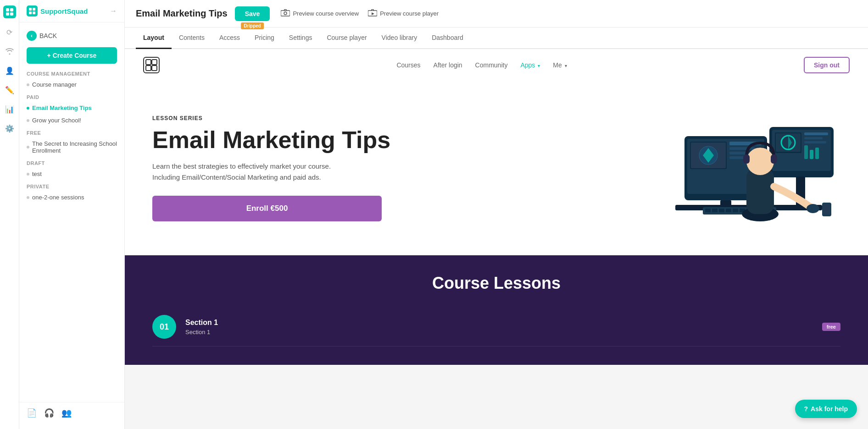 This screenshot has width=868, height=429. I want to click on tab-course-player: Course player, so click(347, 38).